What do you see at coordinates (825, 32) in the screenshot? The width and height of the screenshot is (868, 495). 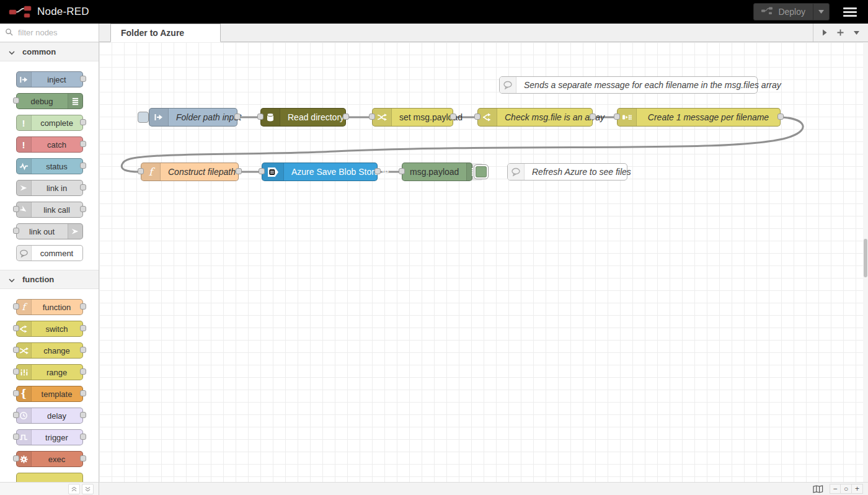 I see `tab-scroll-right-icon` at bounding box center [825, 32].